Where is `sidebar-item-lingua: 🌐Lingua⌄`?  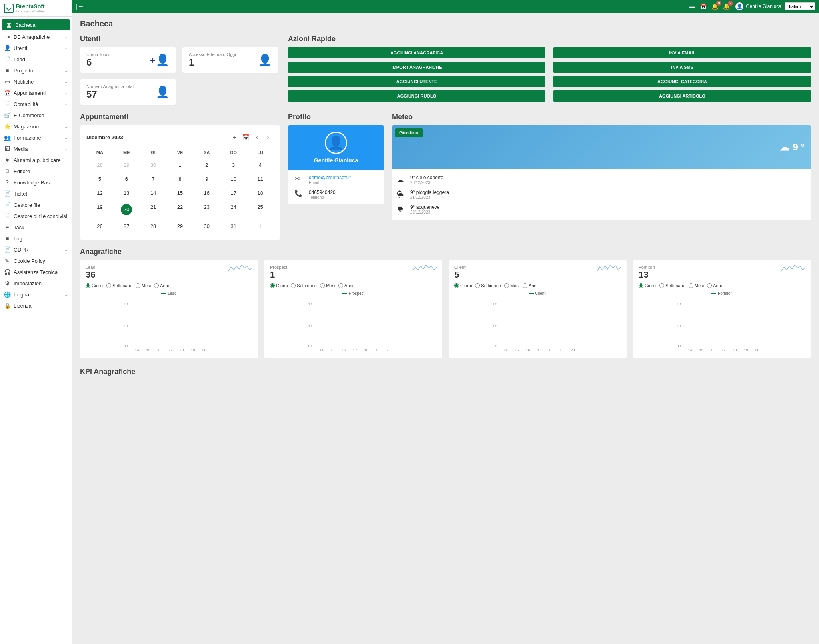 sidebar-item-lingua: 🌐Lingua⌄ is located at coordinates (36, 294).